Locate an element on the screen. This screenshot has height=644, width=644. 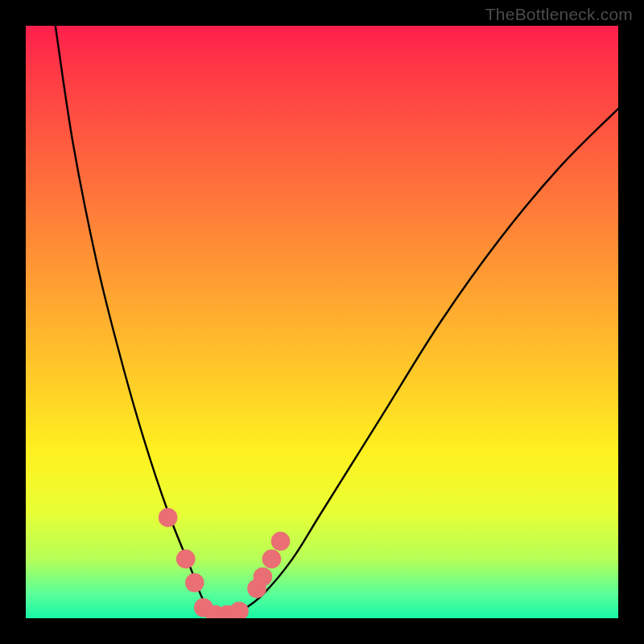
marker-layer is located at coordinates (225, 564).